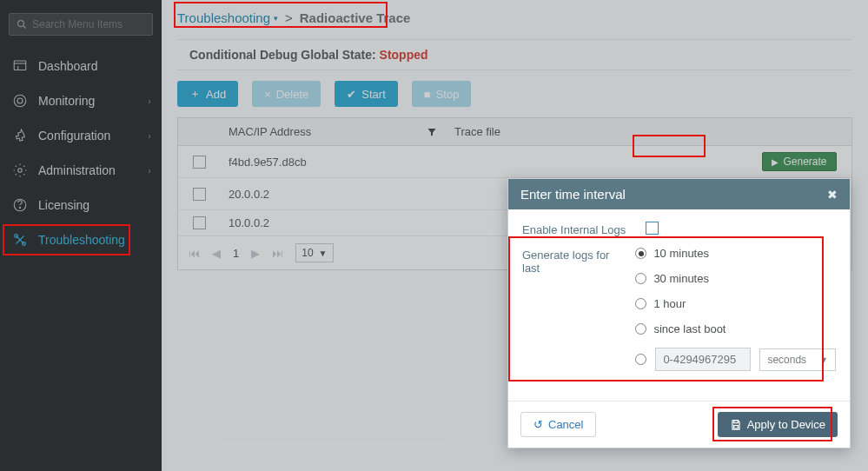 The image size is (868, 471). I want to click on time-options: 10 minutes 30 minutes 1 hour since last …, so click(735, 309).